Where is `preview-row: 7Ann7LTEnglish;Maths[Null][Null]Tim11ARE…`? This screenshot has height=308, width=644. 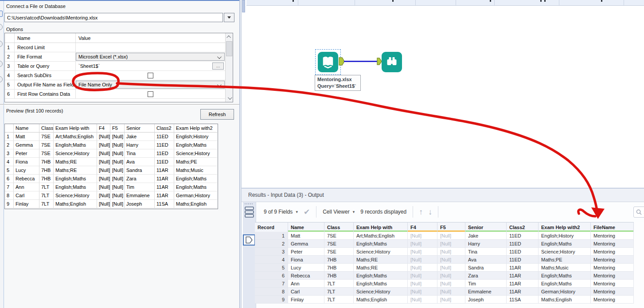
preview-row: 7Ann7LTEnglish;Maths[Null][Null]Tim11ARE… is located at coordinates (111, 187).